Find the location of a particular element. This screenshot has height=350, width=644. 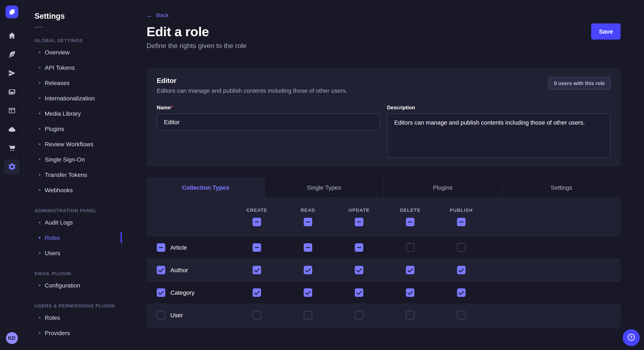

checkbox-category-delete is located at coordinates (410, 293).